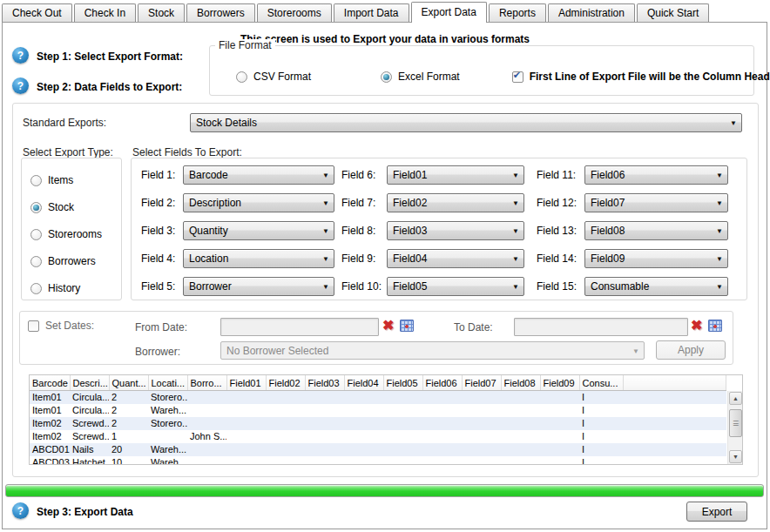 The height and width of the screenshot is (532, 770). What do you see at coordinates (167, 383) in the screenshot?
I see `column-header: Locati...` at bounding box center [167, 383].